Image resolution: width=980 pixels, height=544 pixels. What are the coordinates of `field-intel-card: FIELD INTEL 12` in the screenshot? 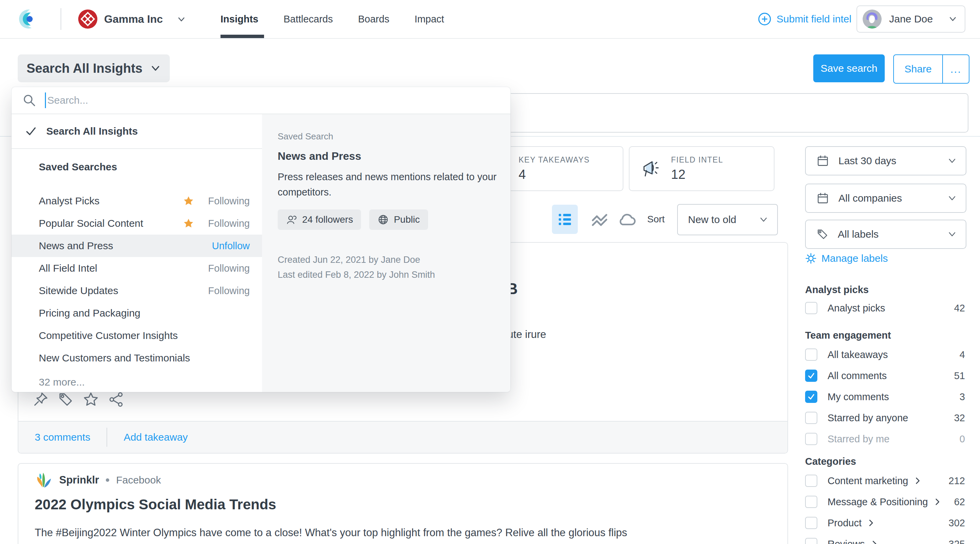 It's located at (702, 169).